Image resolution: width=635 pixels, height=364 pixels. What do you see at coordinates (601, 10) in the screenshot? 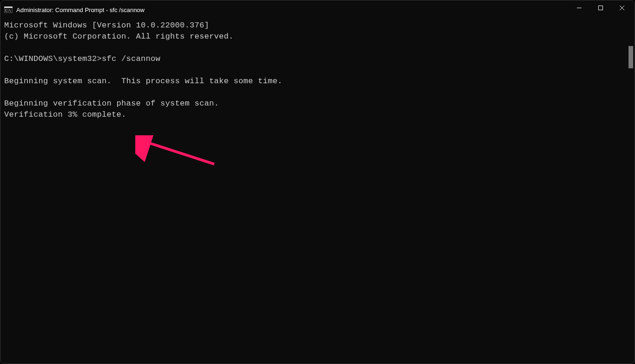
I see `window-controls` at bounding box center [601, 10].